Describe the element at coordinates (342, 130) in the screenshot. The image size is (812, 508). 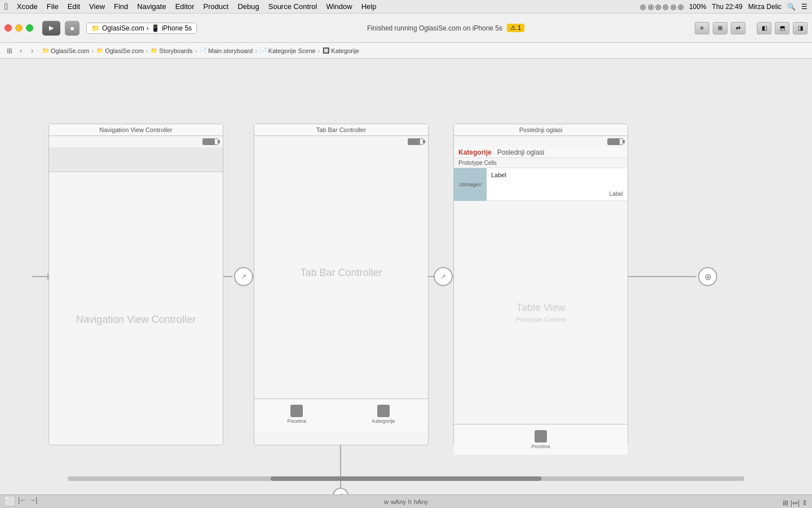
I see `tab-vc-title: Tab Bar Controller` at that location.